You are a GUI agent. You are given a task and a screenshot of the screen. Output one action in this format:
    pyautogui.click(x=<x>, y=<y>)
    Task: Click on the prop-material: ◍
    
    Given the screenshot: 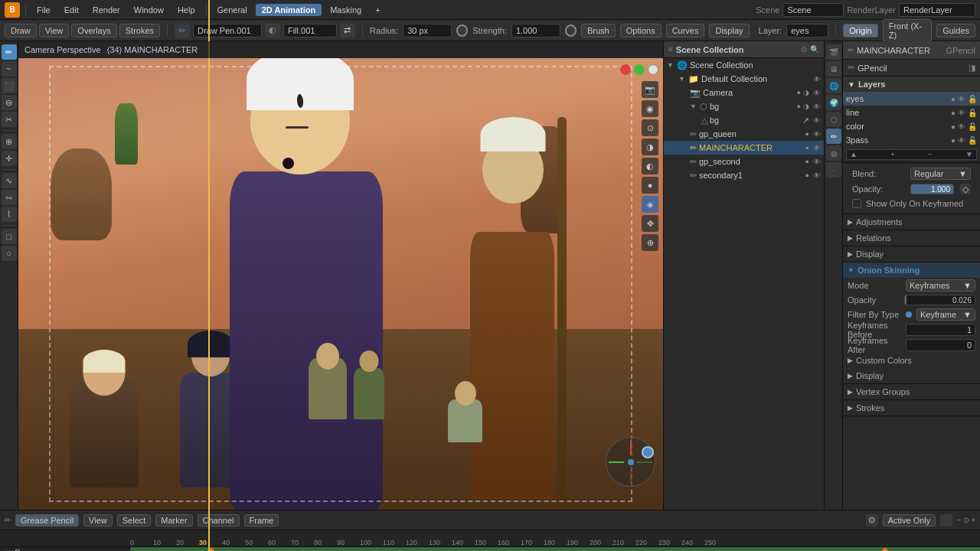 What is the action you would take?
    pyautogui.click(x=834, y=153)
    